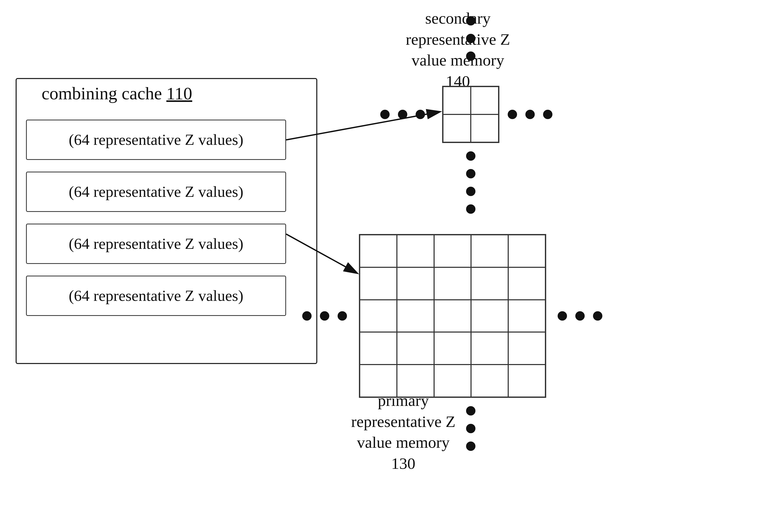 The width and height of the screenshot is (767, 532). Describe the element at coordinates (471, 114) in the screenshot. I see `secondary-memory-grid` at that location.